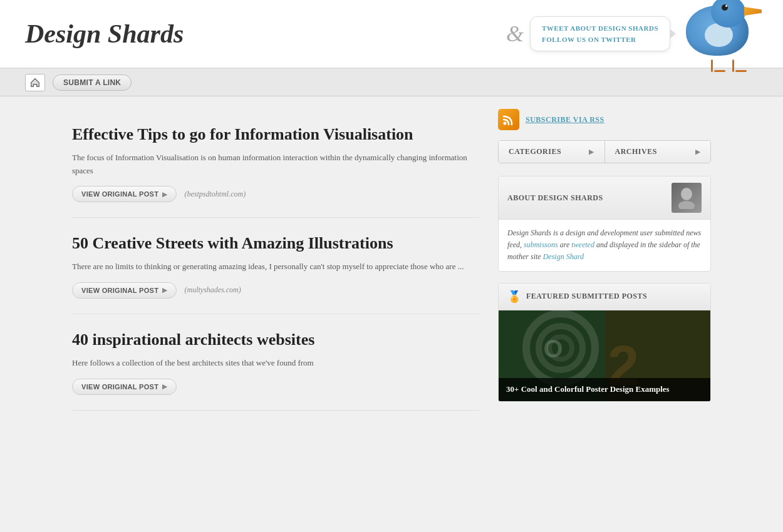 The height and width of the screenshot is (532, 783). Describe the element at coordinates (509, 120) in the screenshot. I see `rss-icon` at that location.